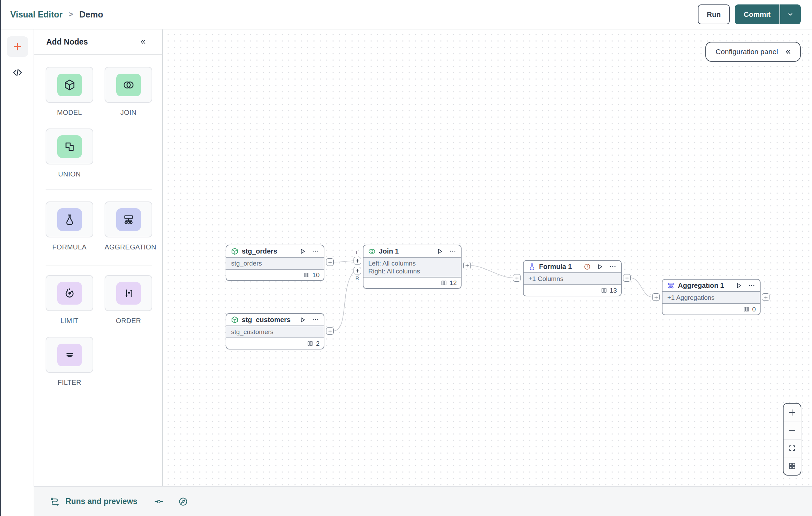 Image resolution: width=812 pixels, height=516 pixels. What do you see at coordinates (613, 291) in the screenshot?
I see `column-count: 13` at bounding box center [613, 291].